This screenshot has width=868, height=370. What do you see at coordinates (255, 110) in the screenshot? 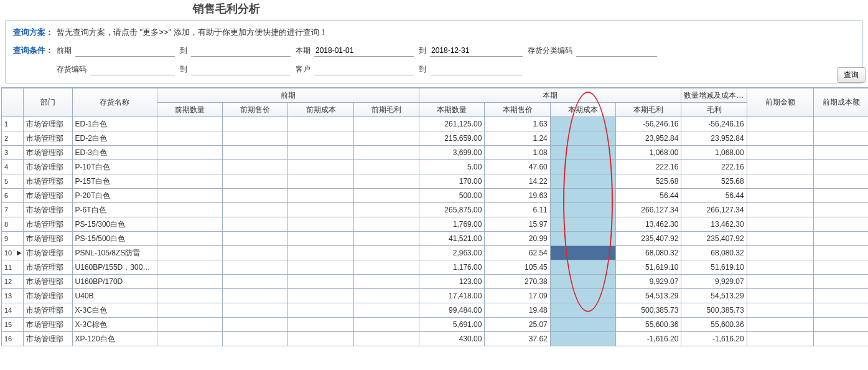
I see `prev-price-header: 前期售价` at bounding box center [255, 110].